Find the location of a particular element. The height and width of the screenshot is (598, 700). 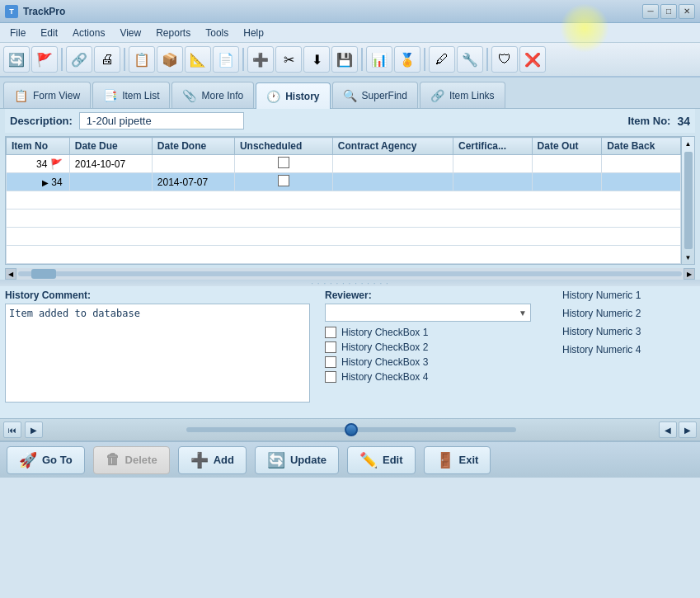

delete-button: 🗑 Delete is located at coordinates (132, 460).